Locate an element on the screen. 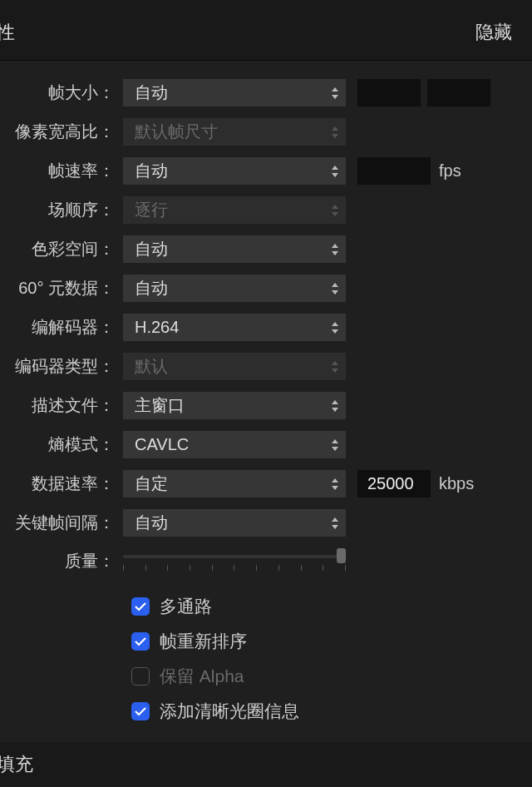 The width and height of the screenshot is (532, 787). row-frame-size: 帧大小： 自动 is located at coordinates (266, 93).